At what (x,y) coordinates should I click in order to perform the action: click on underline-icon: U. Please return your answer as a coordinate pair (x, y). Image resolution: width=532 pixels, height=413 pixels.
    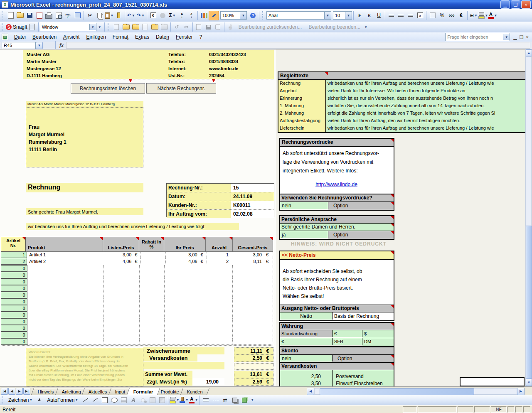
    Looking at the image, I should click on (379, 16).